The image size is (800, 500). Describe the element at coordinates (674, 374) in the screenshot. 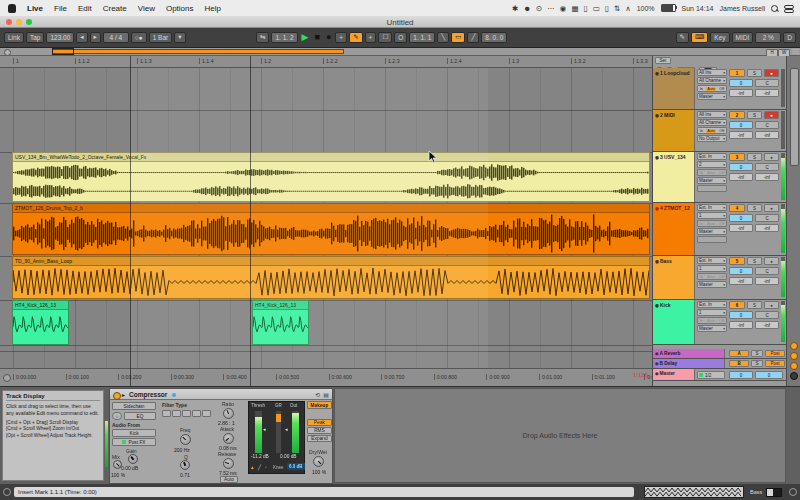

I see `master-track-name: ◉Master` at that location.